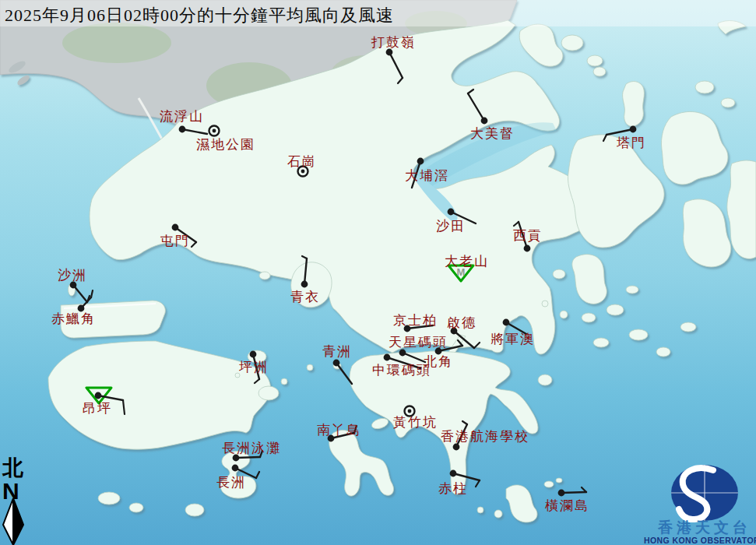  I want to click on station-label: 青衣, so click(305, 297).